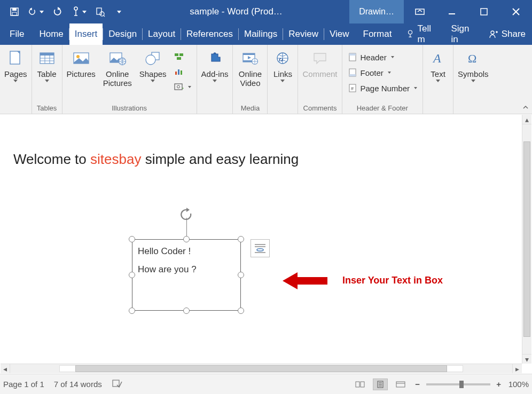  Describe the element at coordinates (458, 384) in the screenshot. I see `zoom-slider: − +` at that location.